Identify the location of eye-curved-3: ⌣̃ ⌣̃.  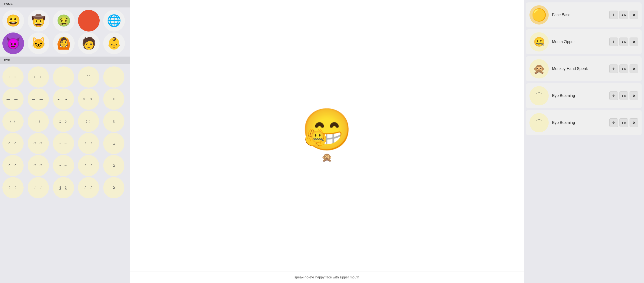
(88, 144).